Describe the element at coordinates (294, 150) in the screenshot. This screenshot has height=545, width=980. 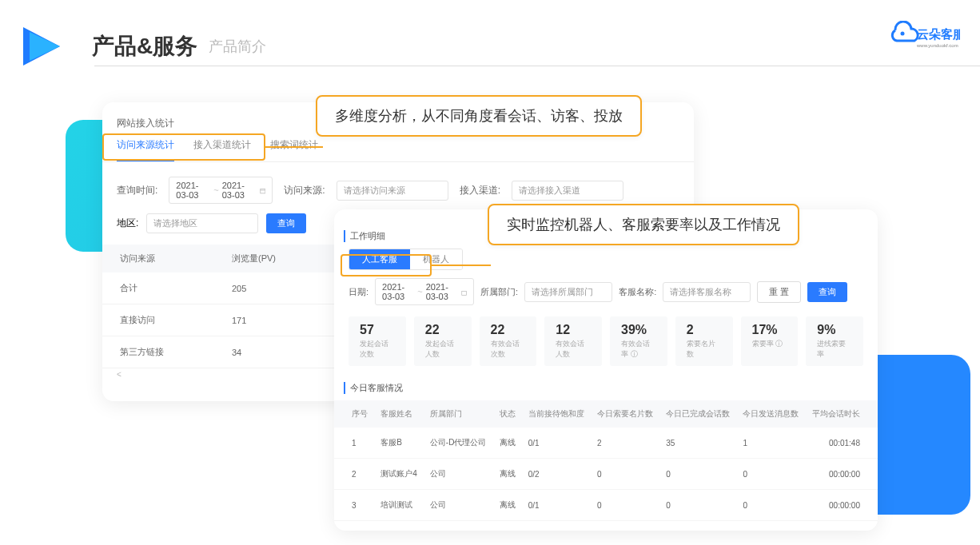
I see `tab-search-term: 搜索词统计` at that location.